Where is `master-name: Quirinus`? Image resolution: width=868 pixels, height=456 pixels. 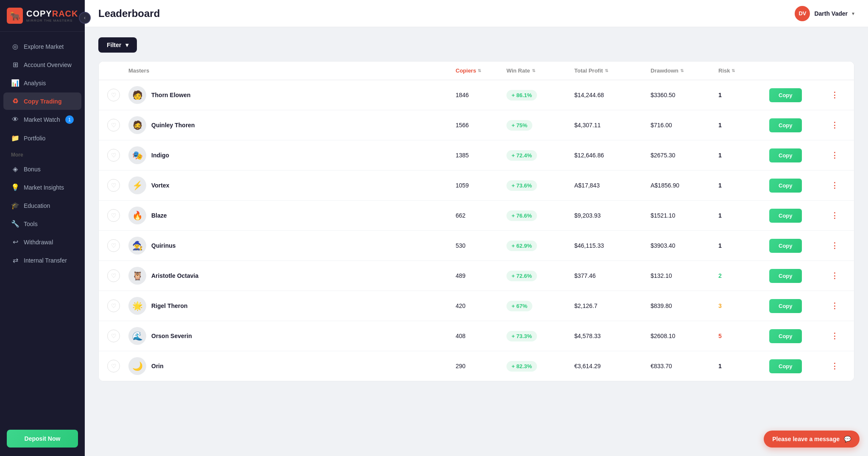 master-name: Quirinus is located at coordinates (164, 246).